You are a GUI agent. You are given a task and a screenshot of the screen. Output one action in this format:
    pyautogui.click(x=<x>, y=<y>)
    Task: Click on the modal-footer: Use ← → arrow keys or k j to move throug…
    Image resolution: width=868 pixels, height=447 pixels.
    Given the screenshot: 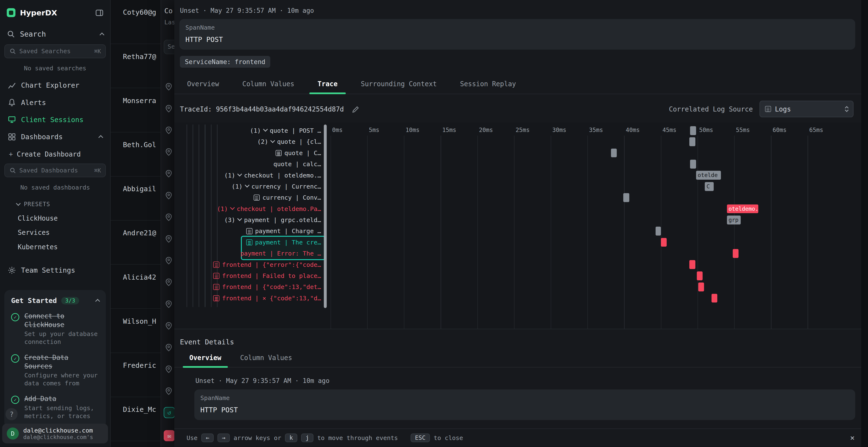 What is the action you would take?
    pyautogui.click(x=518, y=438)
    